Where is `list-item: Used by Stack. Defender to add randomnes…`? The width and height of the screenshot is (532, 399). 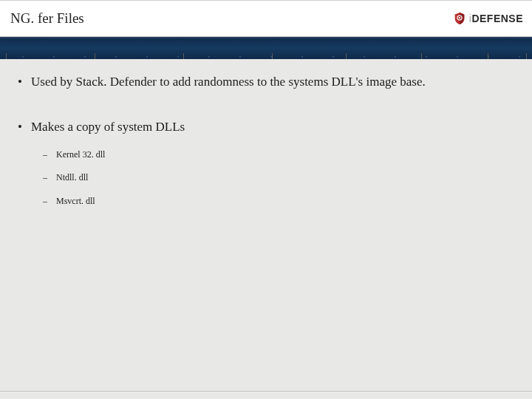 list-item: Used by Stack. Defender to add randomnes… is located at coordinates (266, 83).